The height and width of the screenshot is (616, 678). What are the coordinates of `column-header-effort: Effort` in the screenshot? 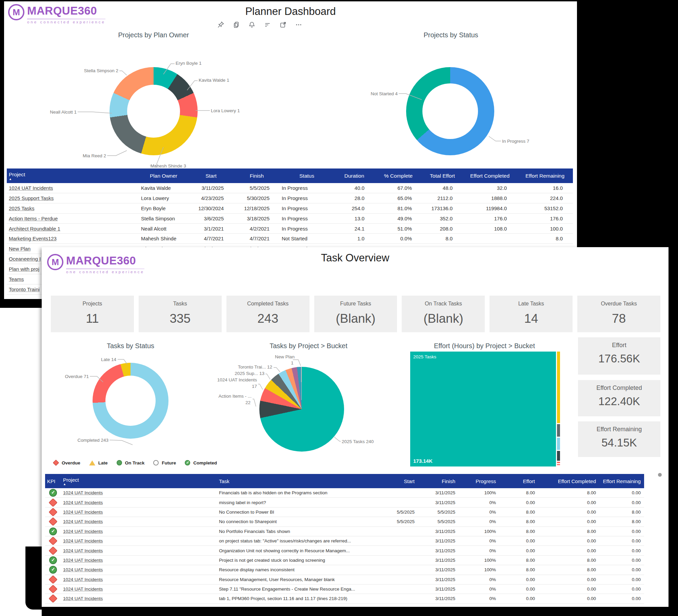 It's located at (519, 481).